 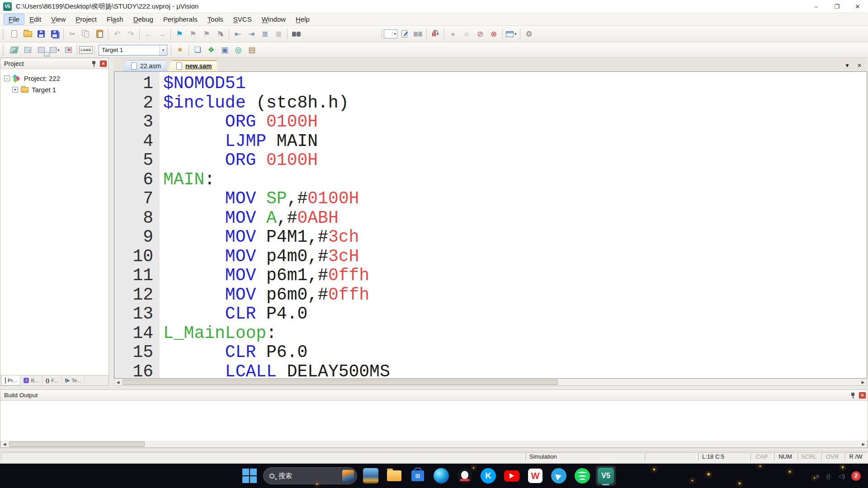 I want to click on save-all-button, so click(x=55, y=34).